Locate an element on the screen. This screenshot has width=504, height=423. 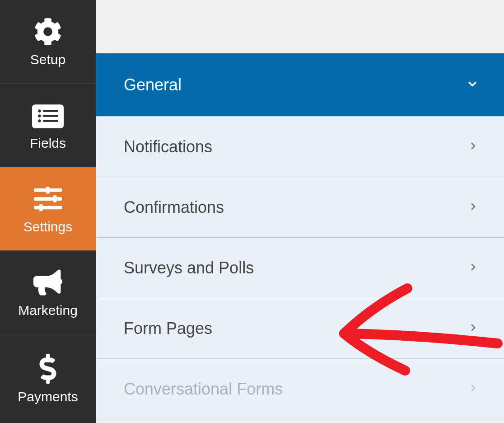
settings-item-title: Conversational Forms is located at coordinates (203, 389).